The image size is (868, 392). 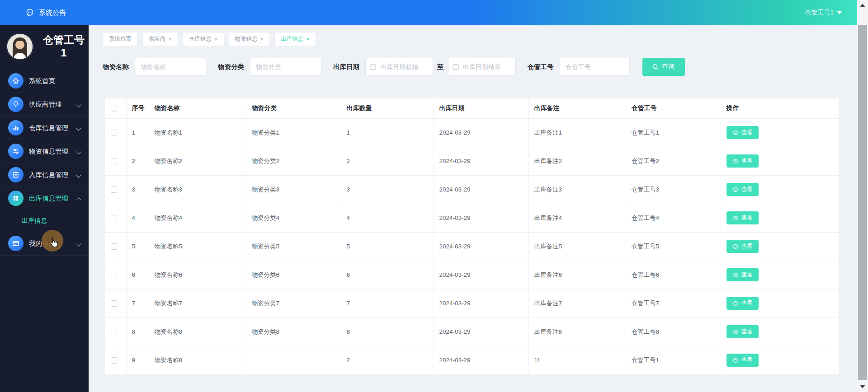 I want to click on scroll-up-icon, so click(x=863, y=5).